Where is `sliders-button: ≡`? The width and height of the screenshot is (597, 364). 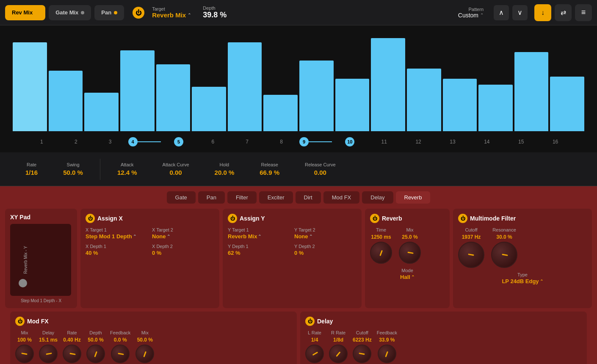
sliders-button: ≡ is located at coordinates (583, 13).